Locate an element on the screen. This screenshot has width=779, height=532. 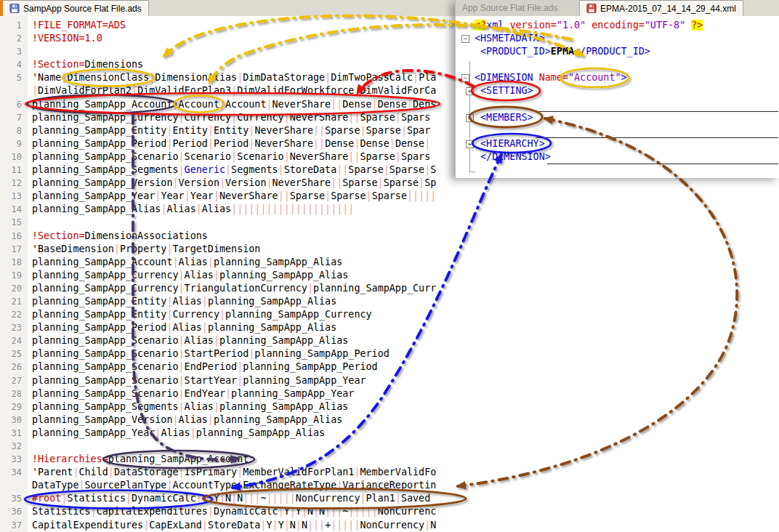
code-line: + <SETTING> is located at coordinates (618, 91).